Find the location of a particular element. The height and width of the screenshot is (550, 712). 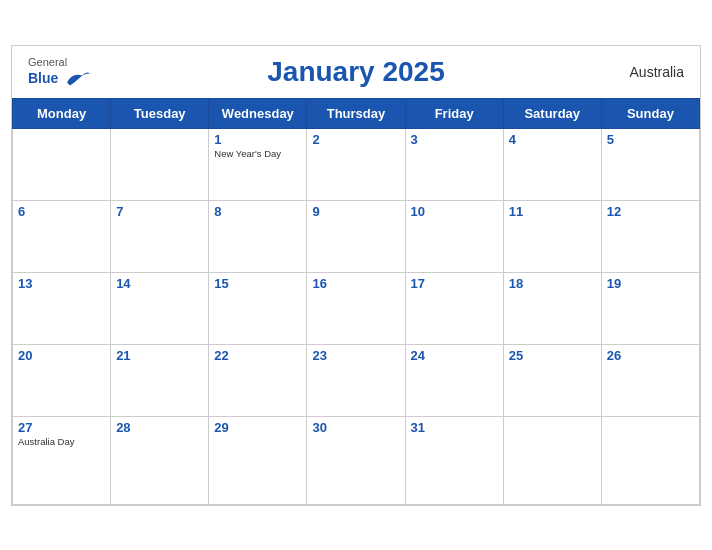

calendar-day-cell: 16 is located at coordinates (356, 308).